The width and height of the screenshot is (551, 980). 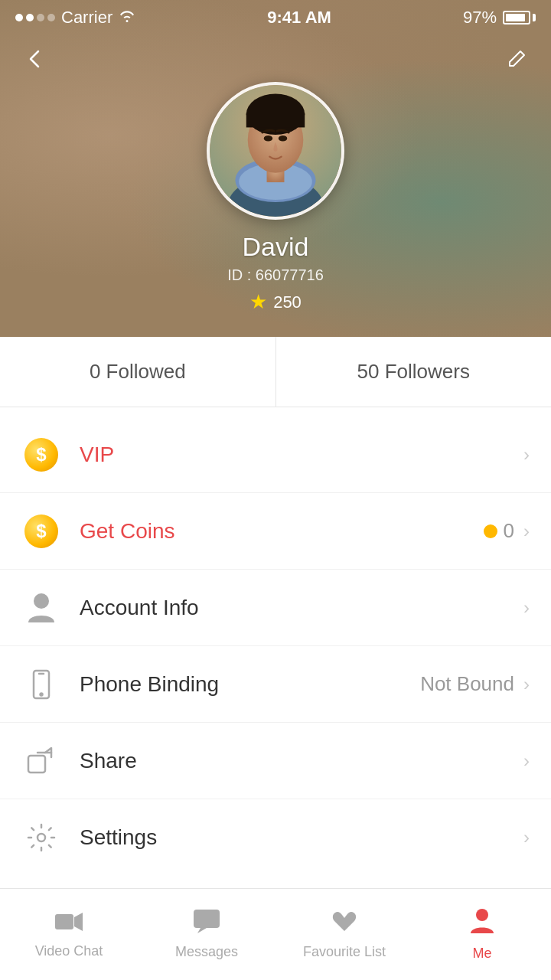 I want to click on messages-icon, so click(x=207, y=924).